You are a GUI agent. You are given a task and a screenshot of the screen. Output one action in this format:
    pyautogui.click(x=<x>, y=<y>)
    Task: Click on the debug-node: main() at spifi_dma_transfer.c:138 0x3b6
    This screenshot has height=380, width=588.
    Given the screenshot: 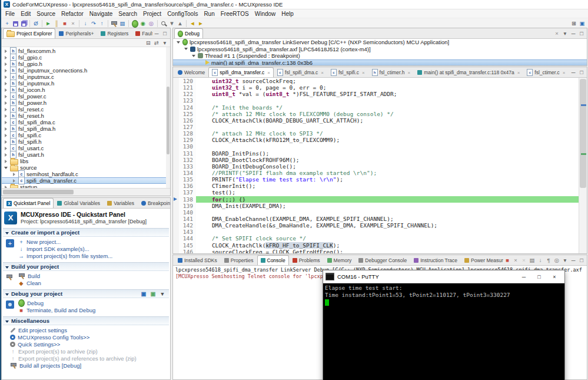 What is the action you would take?
    pyautogui.click(x=380, y=63)
    